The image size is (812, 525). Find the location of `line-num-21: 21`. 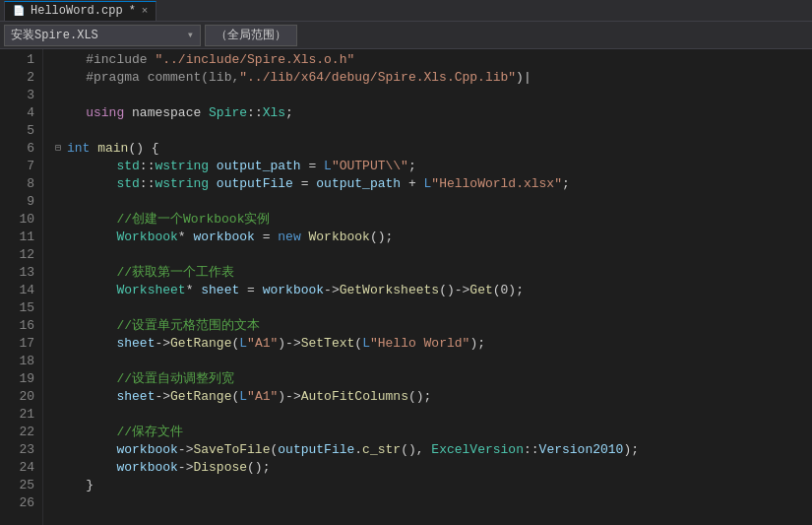

line-num-21: 21 is located at coordinates (24, 415).